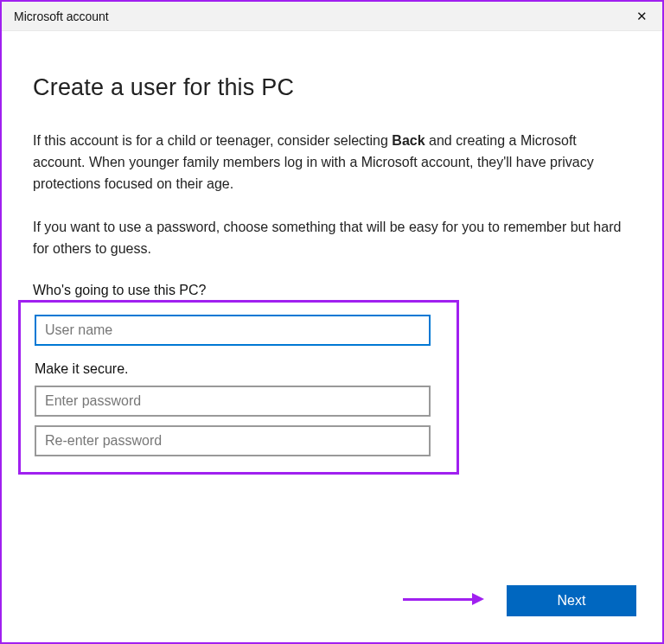 Image resolution: width=664 pixels, height=644 pixels. What do you see at coordinates (572, 601) in the screenshot?
I see `next-button-label: Next` at bounding box center [572, 601].